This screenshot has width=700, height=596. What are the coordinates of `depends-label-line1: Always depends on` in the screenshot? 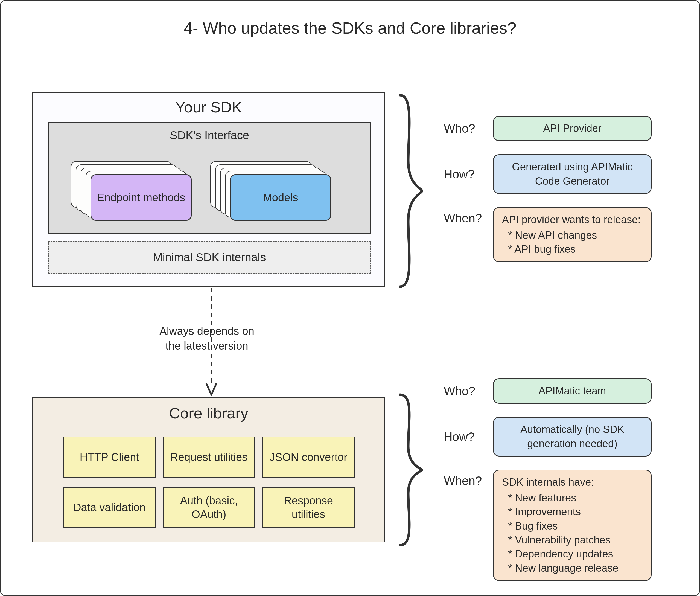 It's located at (207, 331).